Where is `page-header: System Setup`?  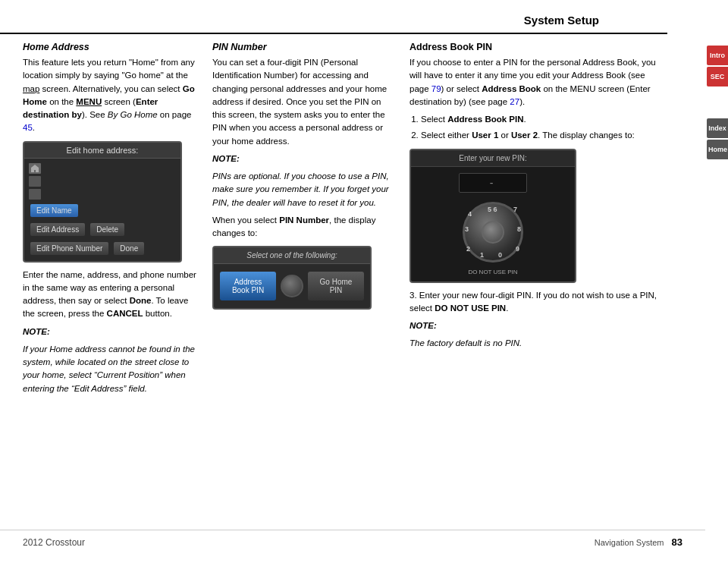
page-header: System Setup is located at coordinates (334, 17).